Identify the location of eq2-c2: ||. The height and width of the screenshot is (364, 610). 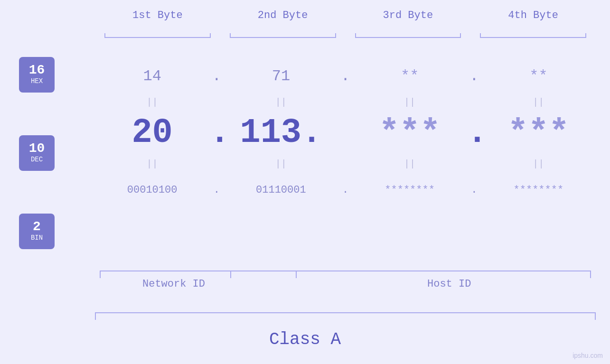
(281, 164).